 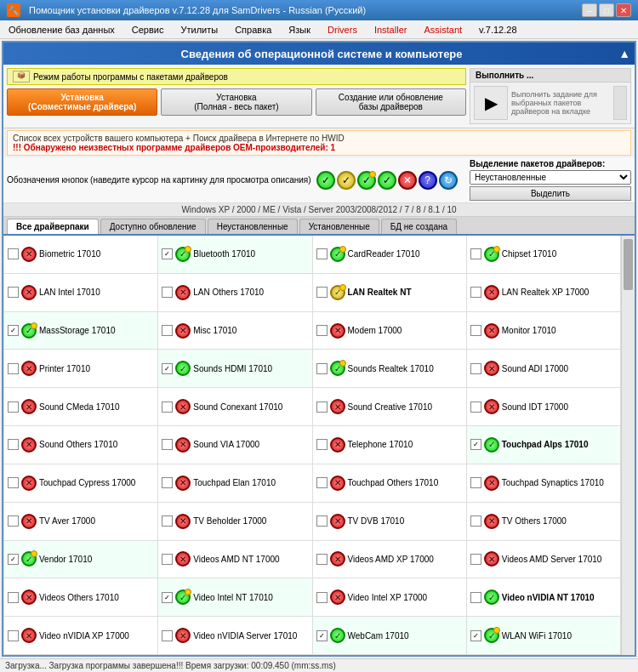 What do you see at coordinates (624, 54) in the screenshot?
I see `collapse-button: ▲` at bounding box center [624, 54].